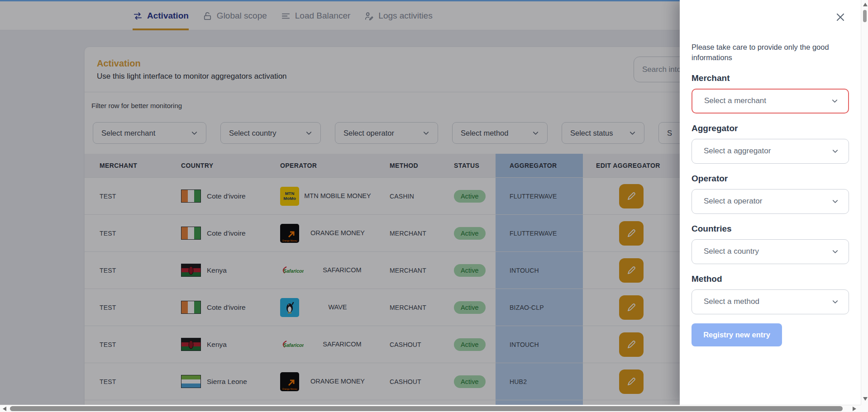 This screenshot has height=412, width=868. What do you see at coordinates (770, 251) in the screenshot?
I see `country-select: Select a country` at bounding box center [770, 251].